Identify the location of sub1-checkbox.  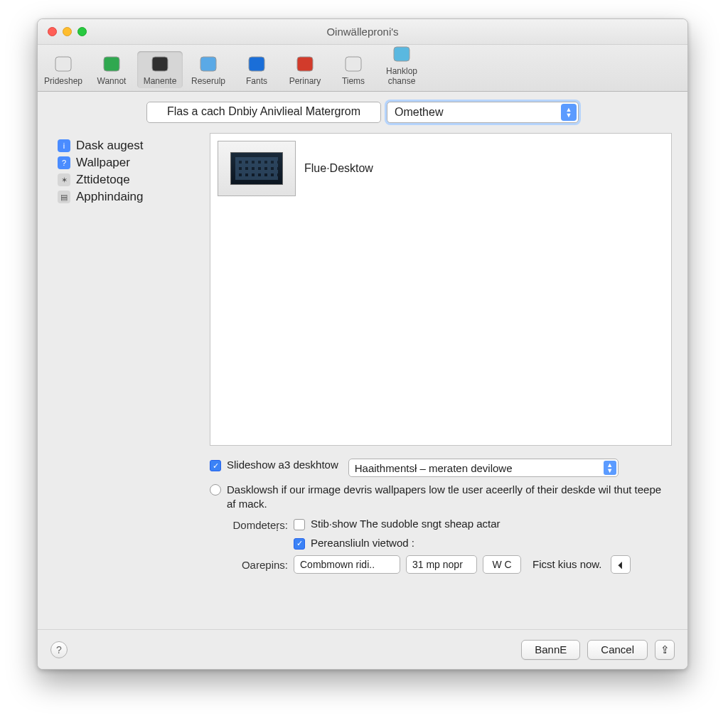
(299, 525).